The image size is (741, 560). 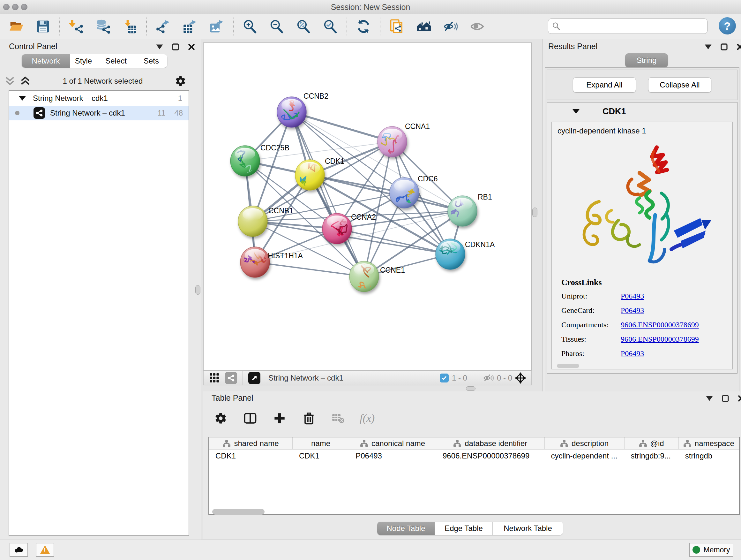 I want to click on zoom-in-button, so click(x=250, y=26).